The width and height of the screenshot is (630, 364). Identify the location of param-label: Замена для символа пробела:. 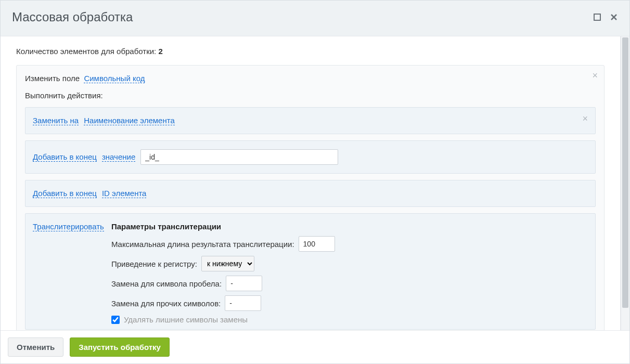
(166, 284).